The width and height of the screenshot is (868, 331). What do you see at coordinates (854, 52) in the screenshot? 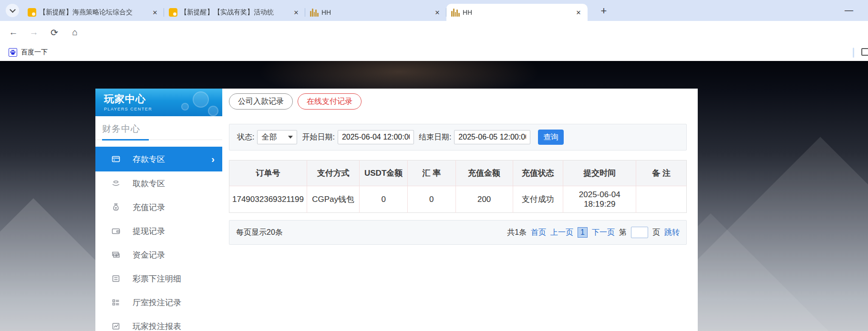
I see `bookmarks-divider` at bounding box center [854, 52].